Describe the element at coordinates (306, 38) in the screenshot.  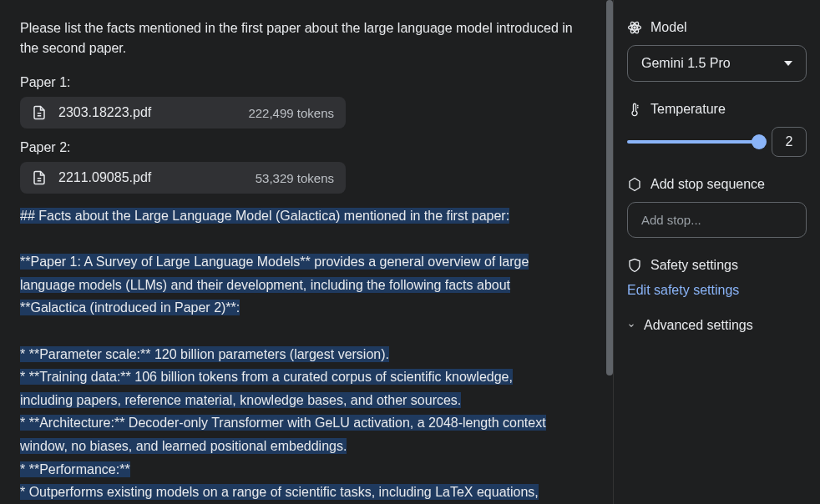
I see `prompt-text: Please list the facts mentioned in the f…` at that location.